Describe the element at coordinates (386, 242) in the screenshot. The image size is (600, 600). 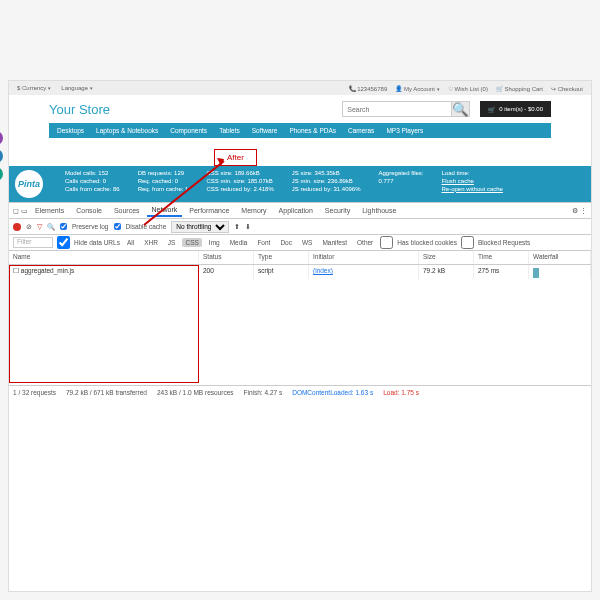
I see `blocked-cookies-check` at that location.